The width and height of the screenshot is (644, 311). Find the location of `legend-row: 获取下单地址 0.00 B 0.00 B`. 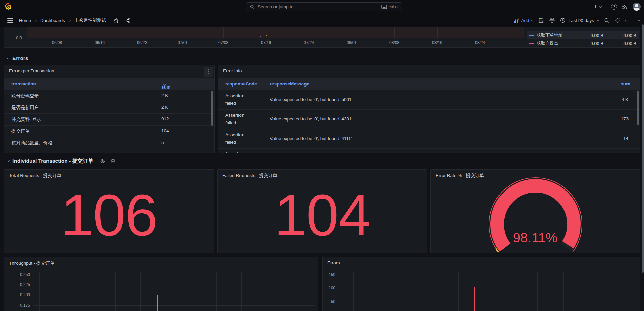

legend-row: 获取下单地址 0.00 B 0.00 B is located at coordinates (583, 35).